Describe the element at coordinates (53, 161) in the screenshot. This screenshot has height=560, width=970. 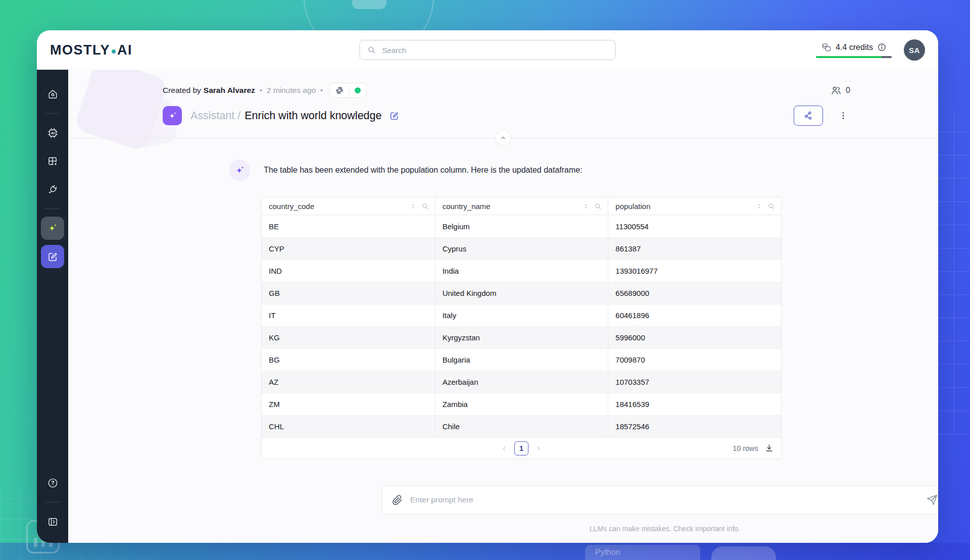
I see `sidebar-item-datasets` at that location.